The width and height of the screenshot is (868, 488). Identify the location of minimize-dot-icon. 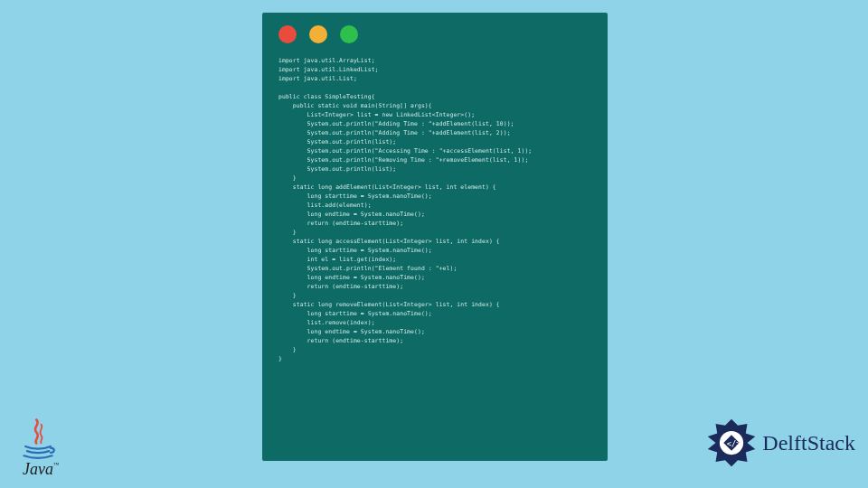
(318, 34).